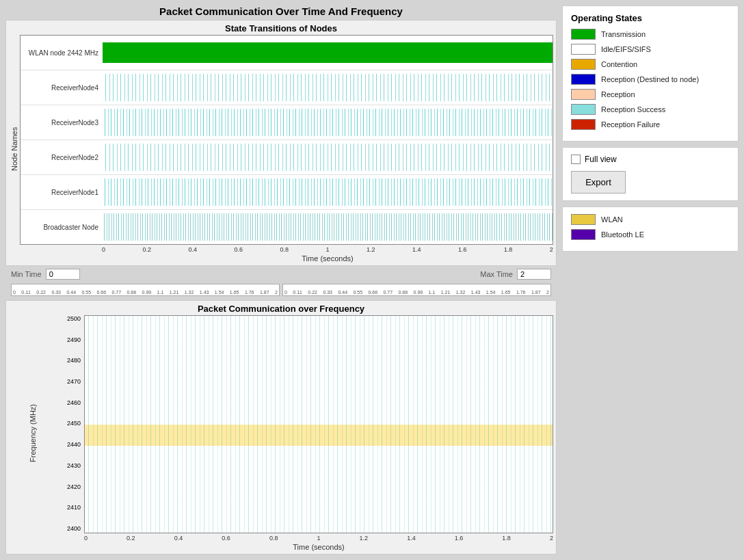 This screenshot has width=744, height=560. What do you see at coordinates (145, 290) in the screenshot?
I see `slider-left: 00.110.220.330.440.550.660.770.880.991.1…` at bounding box center [145, 290].